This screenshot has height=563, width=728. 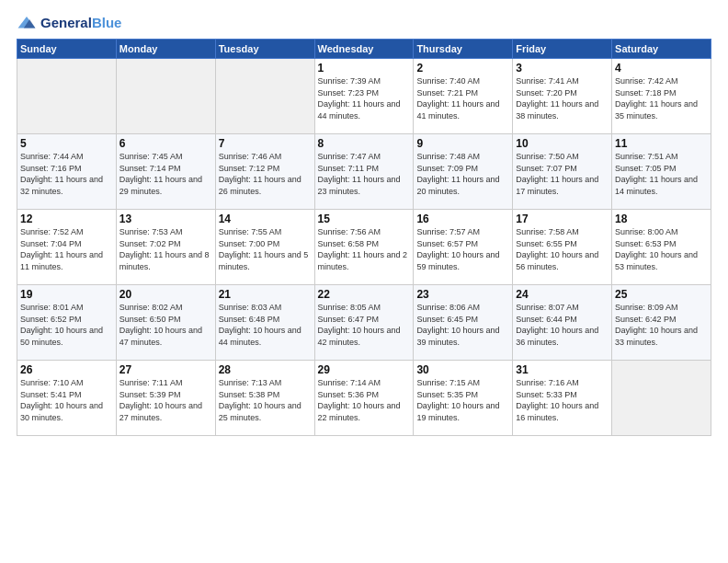 I want to click on day-info: Sunrise: 8:05 AMSunset: 6:47 PMDaylight:…, so click(x=359, y=325).